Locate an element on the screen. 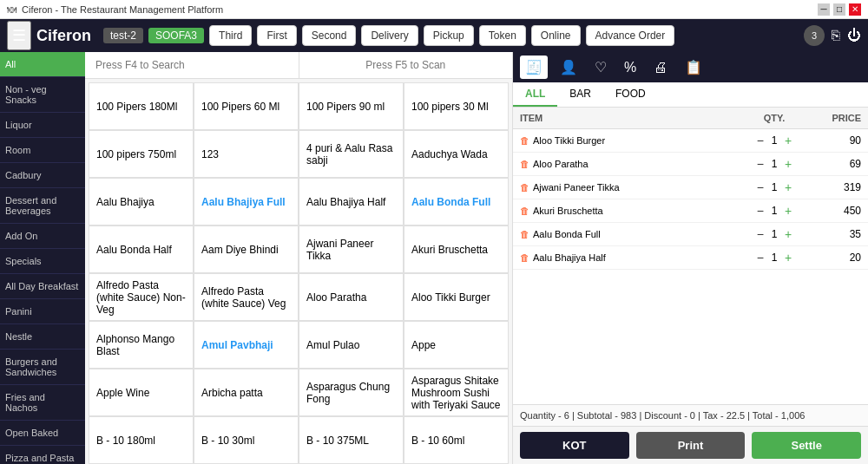  tab-delivery: Delivery is located at coordinates (389, 36).